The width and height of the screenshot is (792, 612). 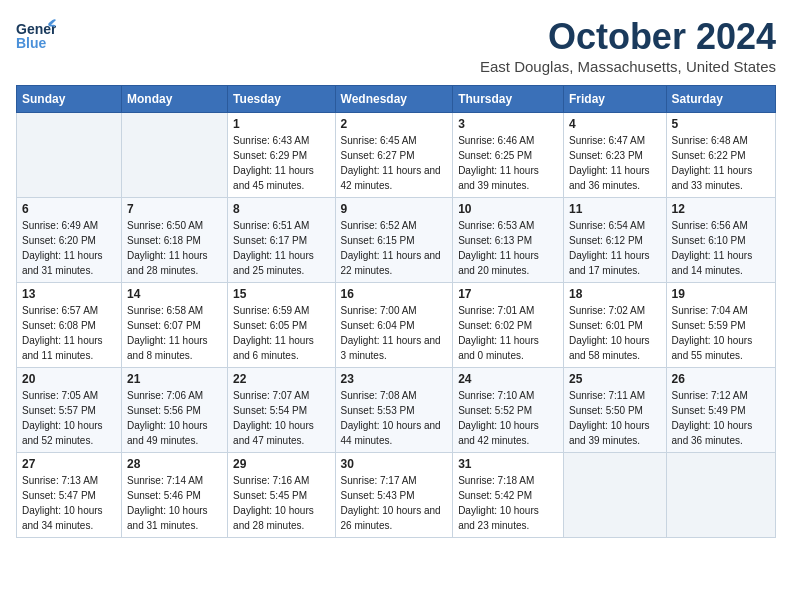 I want to click on daylight-text: Daylight: 10 hours and 39 minutes., so click(x=615, y=433).